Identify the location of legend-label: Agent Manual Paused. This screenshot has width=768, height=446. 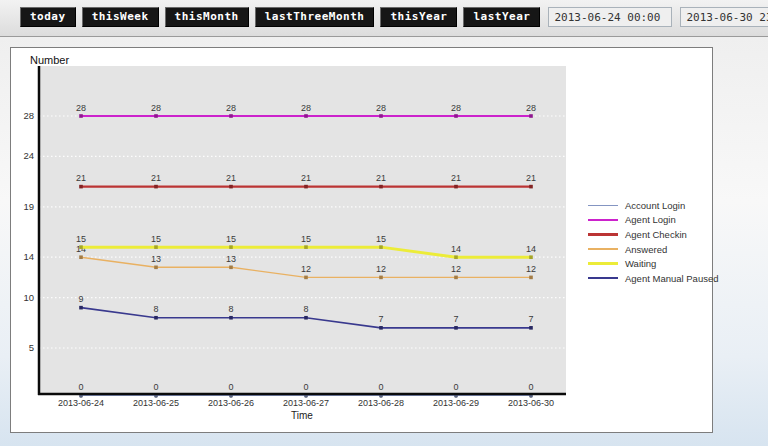
(672, 278).